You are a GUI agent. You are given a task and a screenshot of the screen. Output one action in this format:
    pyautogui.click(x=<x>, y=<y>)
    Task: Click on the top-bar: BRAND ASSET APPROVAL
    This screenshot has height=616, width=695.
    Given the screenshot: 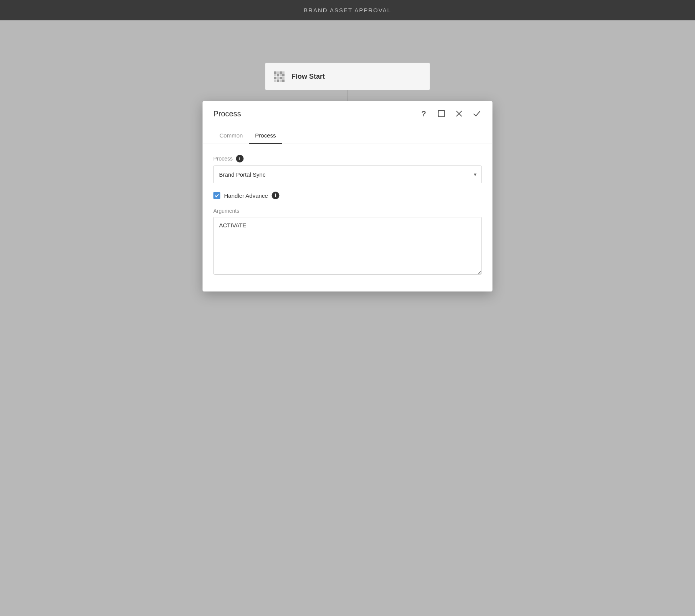 What is the action you would take?
    pyautogui.click(x=348, y=10)
    